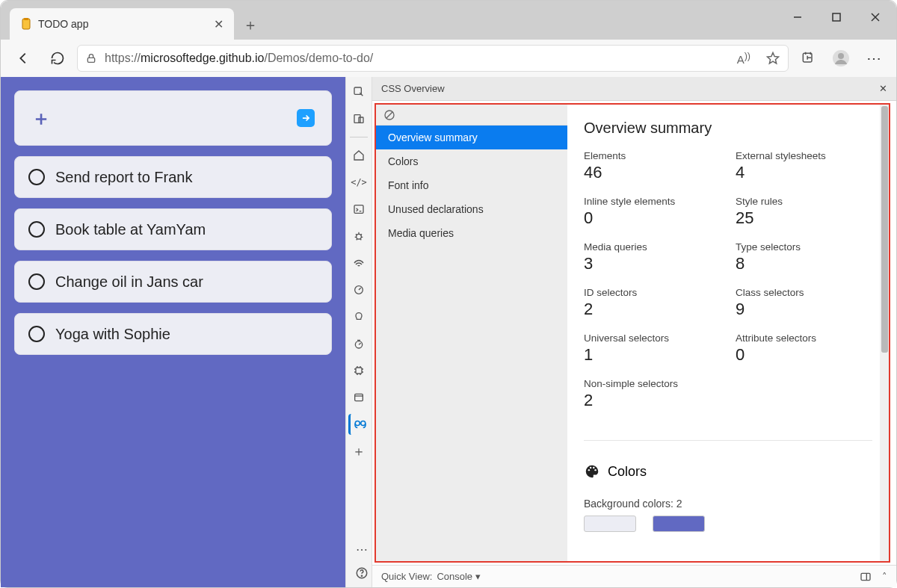 This screenshot has width=897, height=588. Describe the element at coordinates (250, 25) in the screenshot. I see `new-tab-button: ＋` at that location.